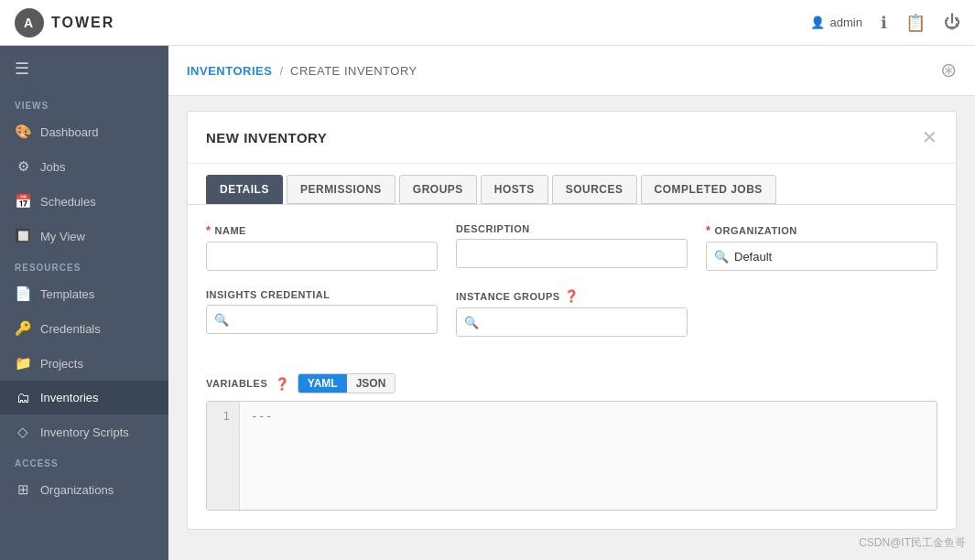 The image size is (975, 560). Describe the element at coordinates (884, 23) in the screenshot. I see `info-icon: ℹ` at that location.